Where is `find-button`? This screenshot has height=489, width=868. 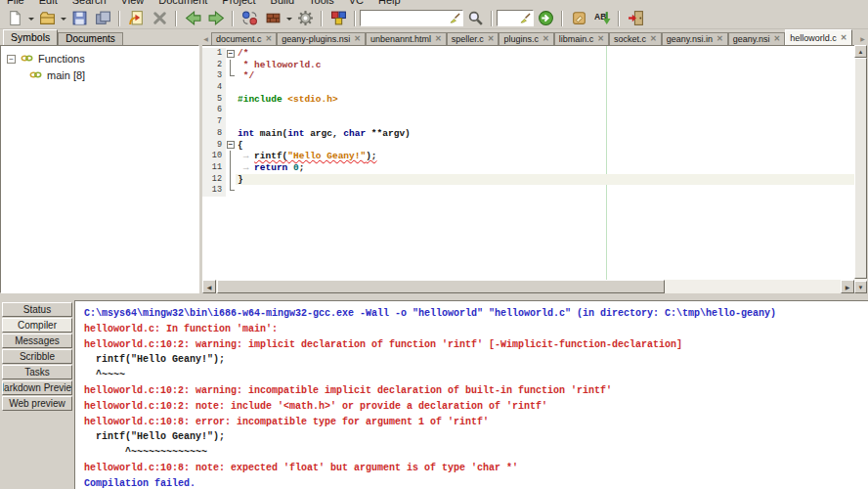 find-button is located at coordinates (475, 19).